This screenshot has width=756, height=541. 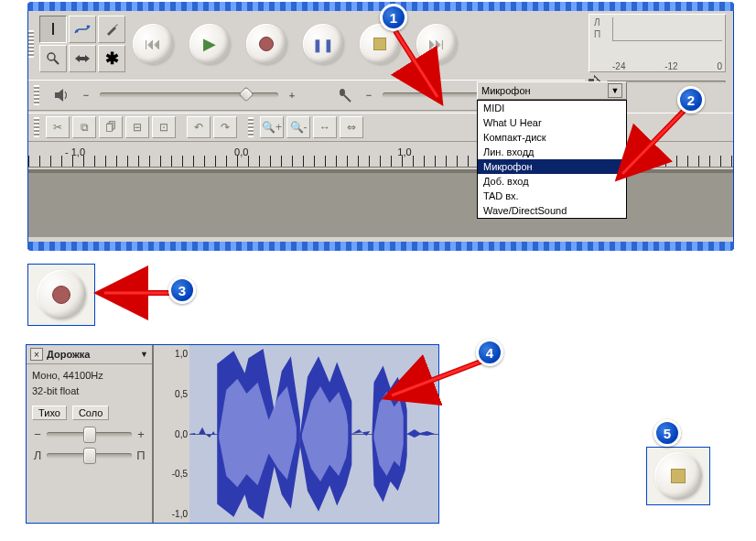 What do you see at coordinates (182, 290) in the screenshot?
I see `callout-3: 3` at bounding box center [182, 290].